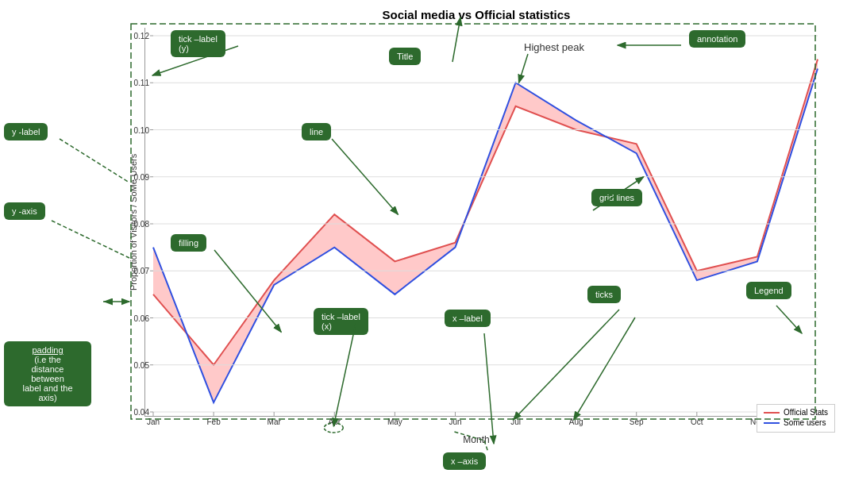  Describe the element at coordinates (142, 37) in the screenshot. I see `svg-text: 0.12` at that location.